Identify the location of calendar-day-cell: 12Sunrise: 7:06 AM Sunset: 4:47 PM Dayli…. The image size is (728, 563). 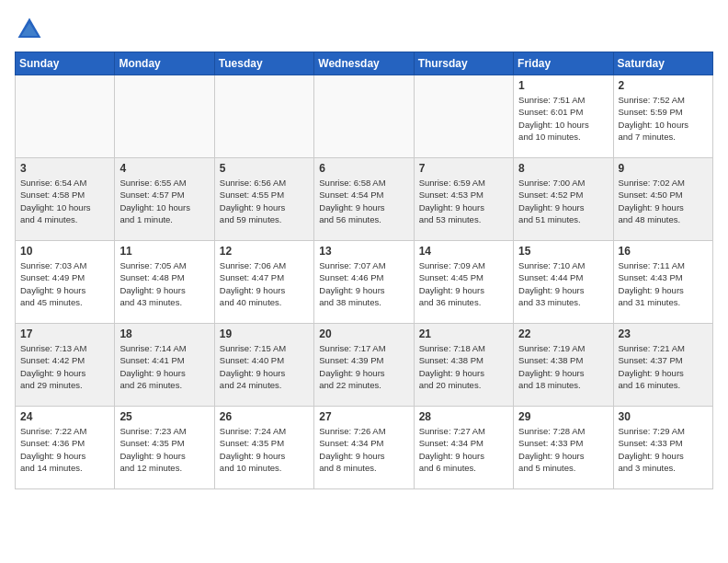
(264, 282).